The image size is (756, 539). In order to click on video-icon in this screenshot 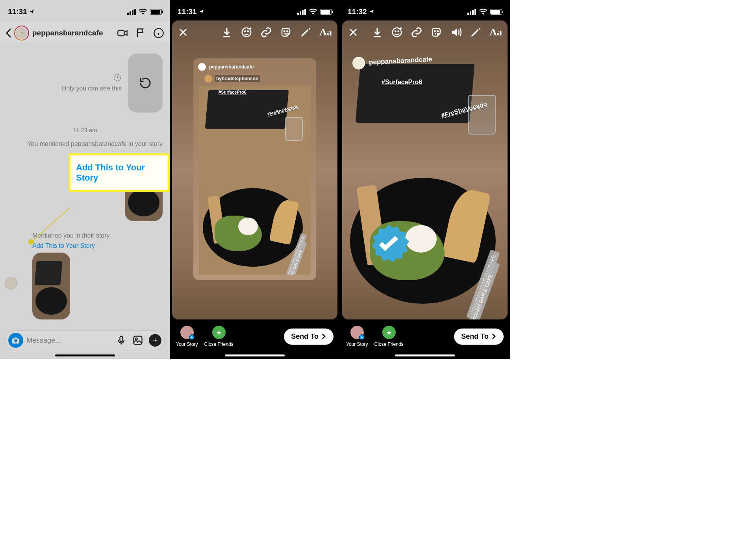, I will do `click(122, 33)`.